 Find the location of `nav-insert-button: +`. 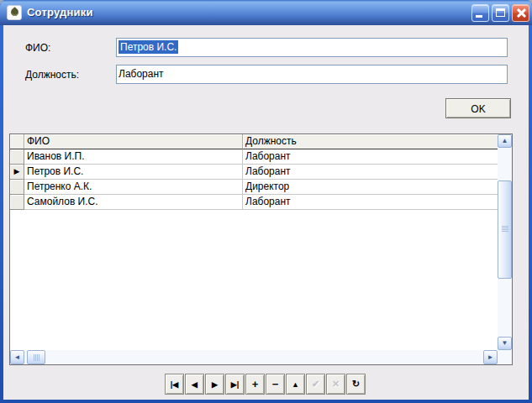

nav-insert-button: + is located at coordinates (255, 385).